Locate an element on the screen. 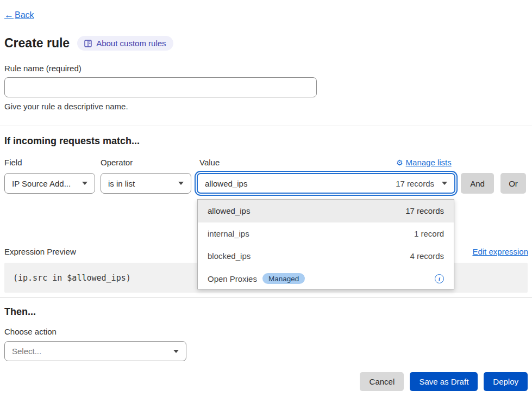  list-item-name: Open Proxies is located at coordinates (233, 279).